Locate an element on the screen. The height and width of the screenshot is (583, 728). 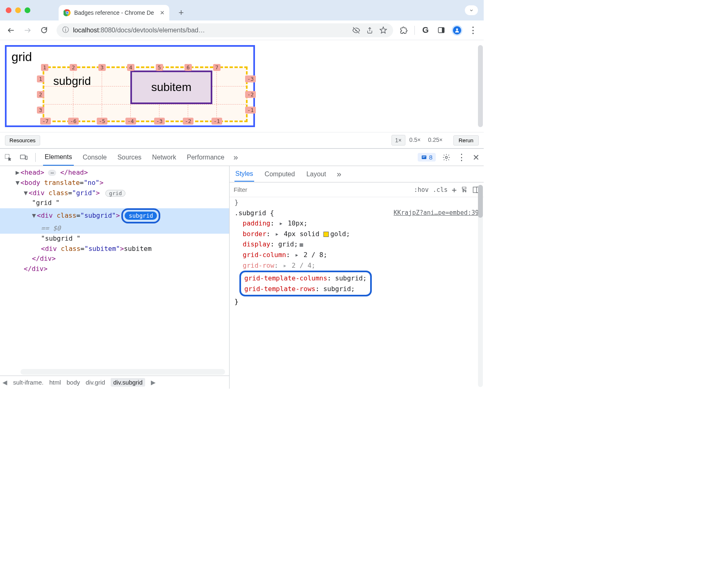
issues-badge: 8 is located at coordinates (427, 157).